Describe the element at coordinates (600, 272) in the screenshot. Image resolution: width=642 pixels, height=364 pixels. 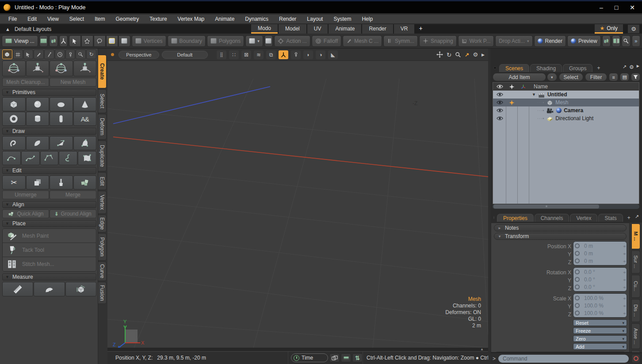
I see `rotation-x-field: 0.0 °◂▸` at that location.